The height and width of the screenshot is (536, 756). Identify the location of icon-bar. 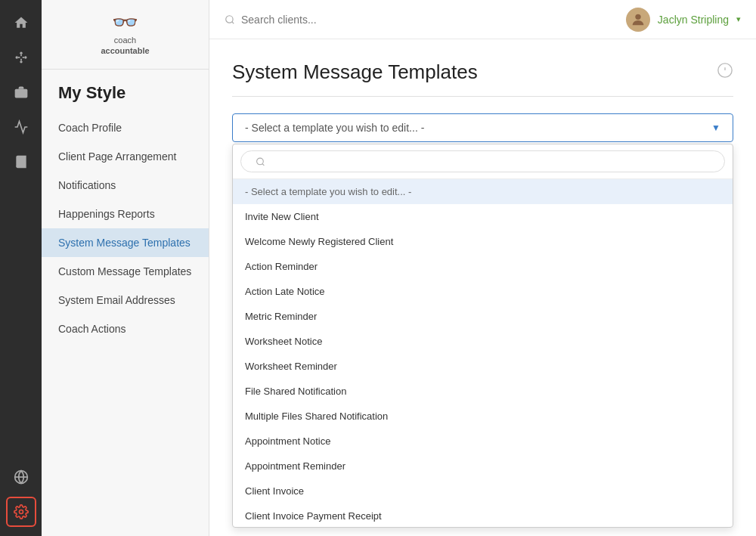
(21, 268).